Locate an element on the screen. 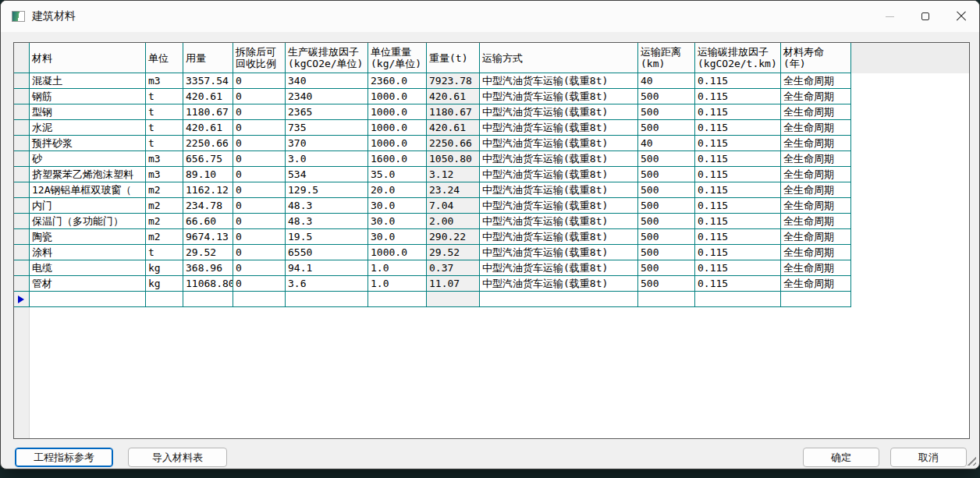 This screenshot has height=478, width=980. maximize-button is located at coordinates (925, 16).